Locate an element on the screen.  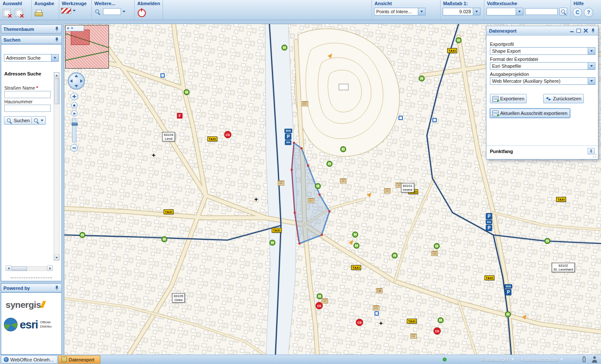
volltextsuche-dropdown-button is located at coordinates (519, 12).